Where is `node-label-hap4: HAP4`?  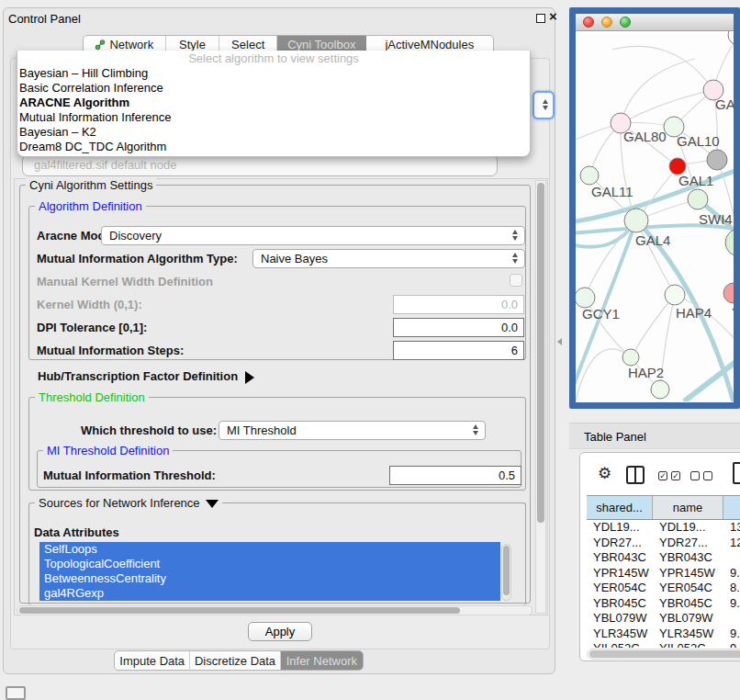 node-label-hap4: HAP4 is located at coordinates (694, 312).